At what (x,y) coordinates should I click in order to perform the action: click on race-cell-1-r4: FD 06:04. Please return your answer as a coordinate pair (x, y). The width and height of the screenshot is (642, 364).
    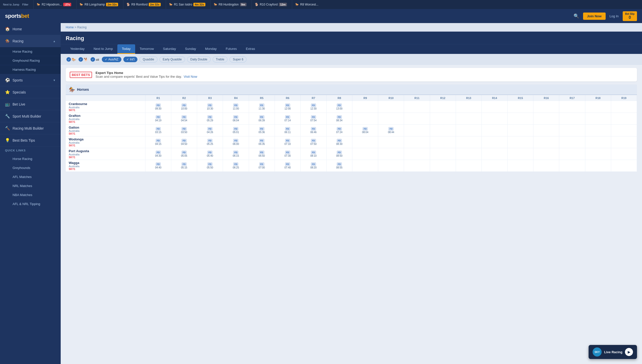
    Looking at the image, I should click on (236, 119).